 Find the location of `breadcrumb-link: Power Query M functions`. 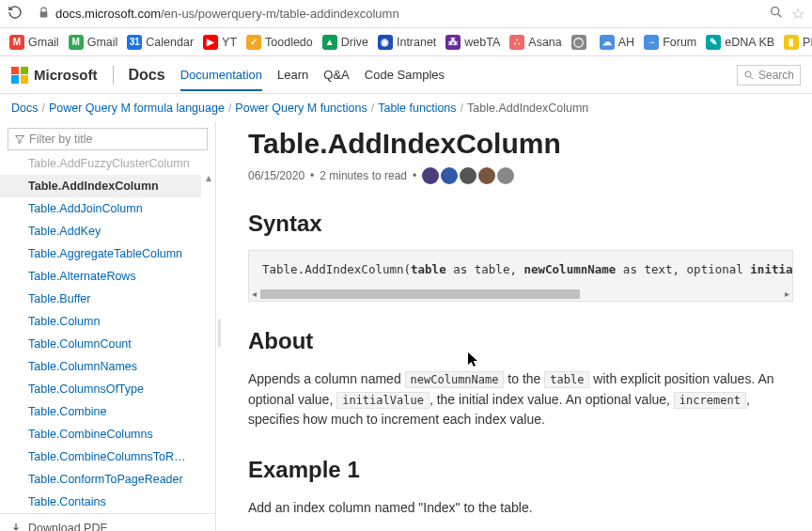

breadcrumb-link: Power Query M functions is located at coordinates (301, 108).